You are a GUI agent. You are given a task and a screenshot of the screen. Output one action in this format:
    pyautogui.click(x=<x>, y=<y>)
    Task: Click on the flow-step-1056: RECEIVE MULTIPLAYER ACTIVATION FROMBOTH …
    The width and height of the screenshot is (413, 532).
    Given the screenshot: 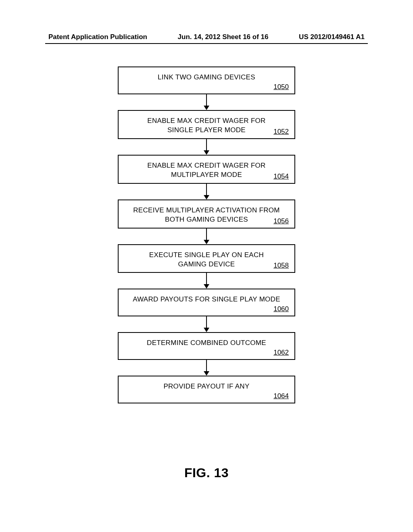 What is the action you would take?
    pyautogui.click(x=206, y=214)
    